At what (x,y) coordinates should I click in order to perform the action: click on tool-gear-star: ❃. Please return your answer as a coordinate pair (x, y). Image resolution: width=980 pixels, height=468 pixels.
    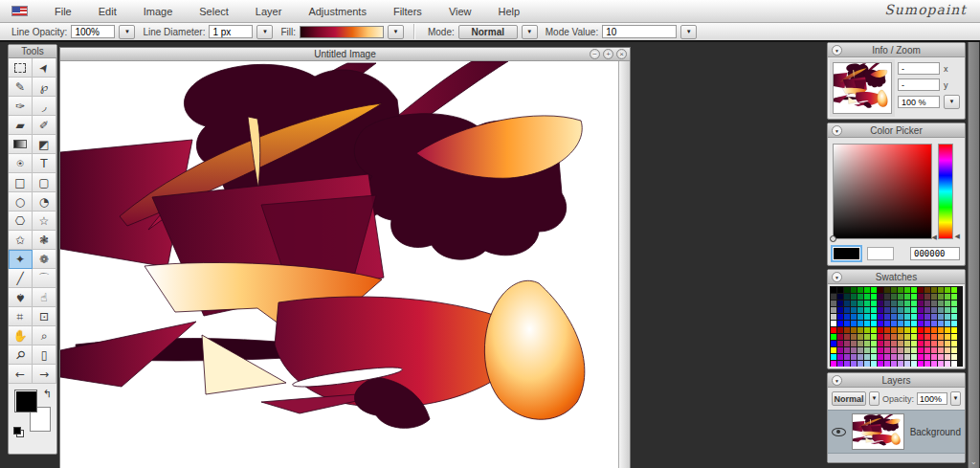
    Looking at the image, I should click on (44, 240).